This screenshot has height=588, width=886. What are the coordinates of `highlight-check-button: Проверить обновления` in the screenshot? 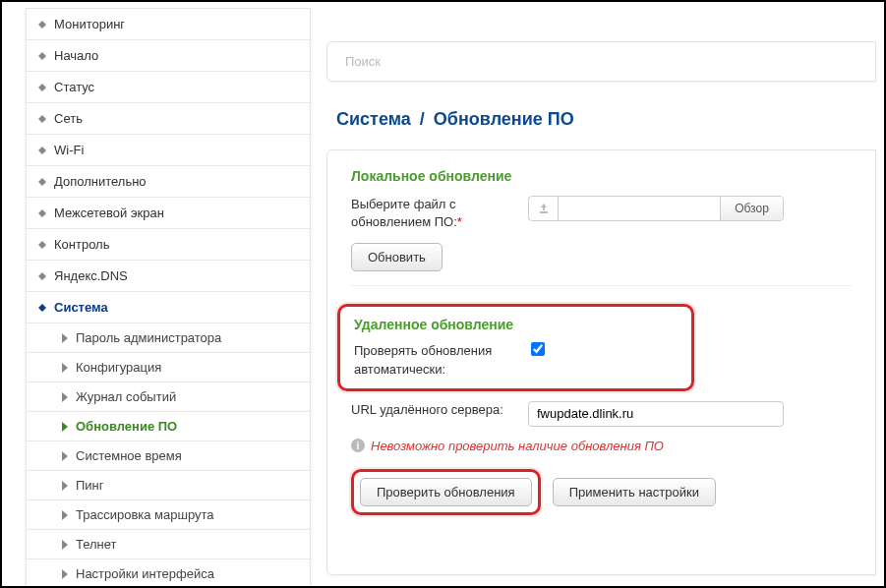 It's located at (446, 492).